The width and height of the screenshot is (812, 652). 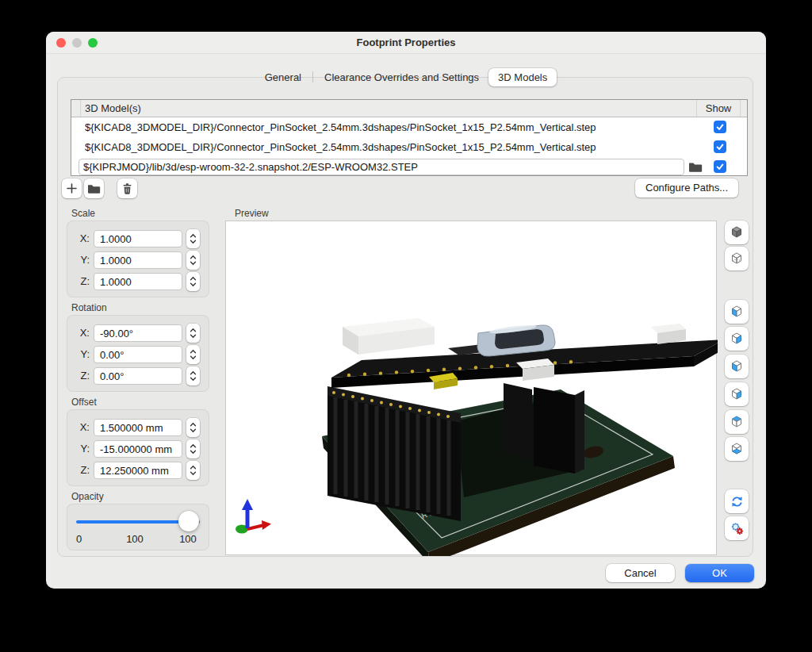 I want to click on window-title: Footprint Properties, so click(x=406, y=43).